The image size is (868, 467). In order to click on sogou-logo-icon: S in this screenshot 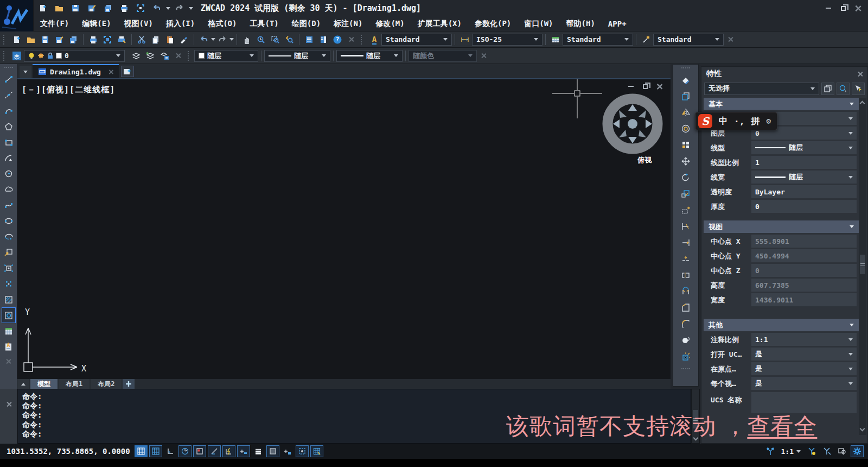, I will do `click(705, 121)`.